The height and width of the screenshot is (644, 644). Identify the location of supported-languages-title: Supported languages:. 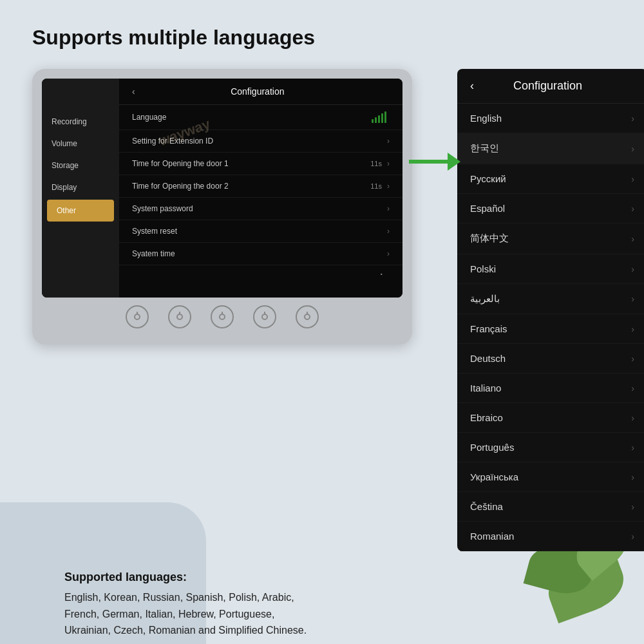
(322, 577).